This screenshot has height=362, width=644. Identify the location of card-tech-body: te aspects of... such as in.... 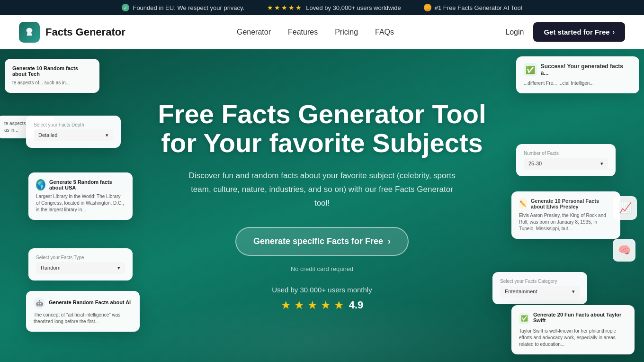
(52, 83).